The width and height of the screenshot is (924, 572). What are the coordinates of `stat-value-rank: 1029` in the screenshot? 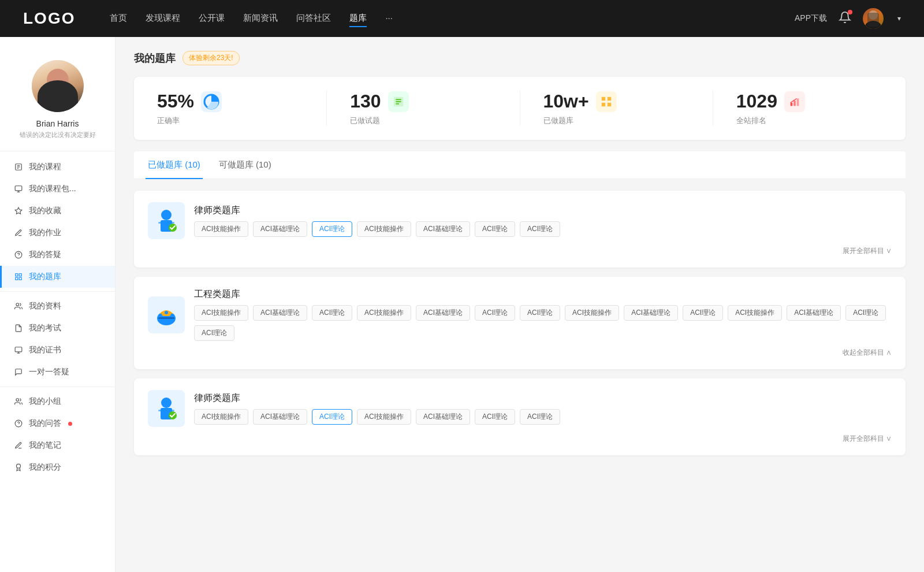 It's located at (757, 102).